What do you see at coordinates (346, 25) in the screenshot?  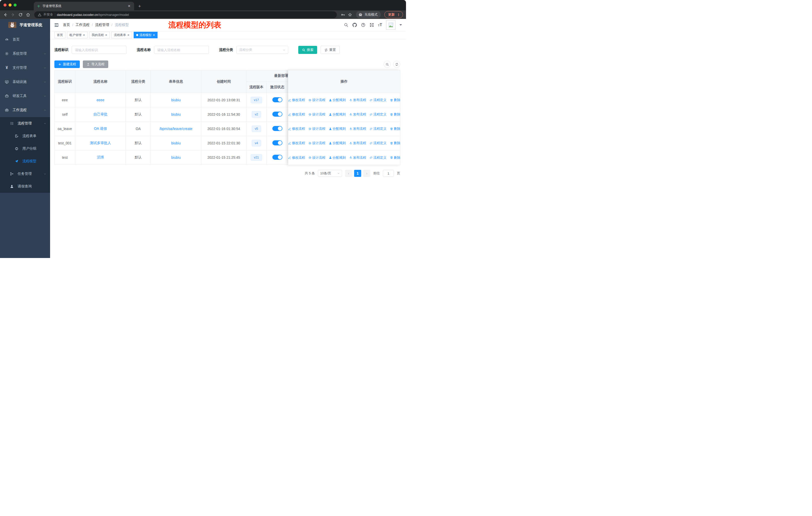 I see `header-search-icon` at bounding box center [346, 25].